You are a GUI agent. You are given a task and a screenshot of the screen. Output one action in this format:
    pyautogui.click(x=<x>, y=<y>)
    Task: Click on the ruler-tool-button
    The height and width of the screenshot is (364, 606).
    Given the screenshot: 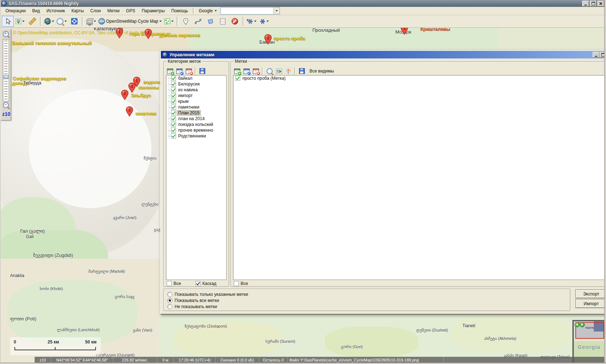 What is the action you would take?
    pyautogui.click(x=32, y=21)
    